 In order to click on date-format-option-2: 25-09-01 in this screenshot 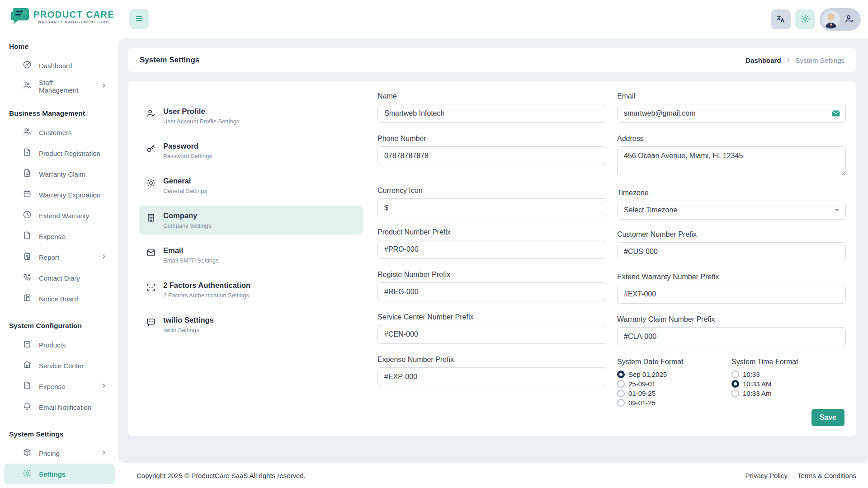, I will do `click(675, 384)`.